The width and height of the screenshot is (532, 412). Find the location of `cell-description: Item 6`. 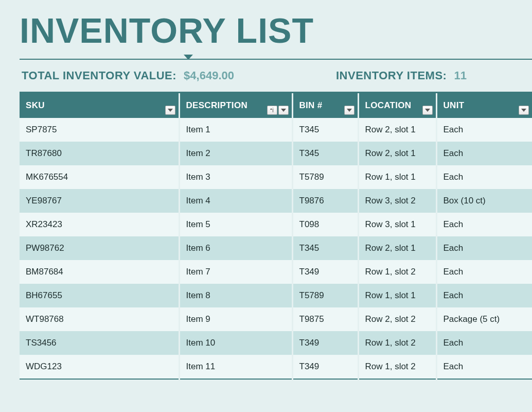

cell-description: Item 6 is located at coordinates (236, 248).